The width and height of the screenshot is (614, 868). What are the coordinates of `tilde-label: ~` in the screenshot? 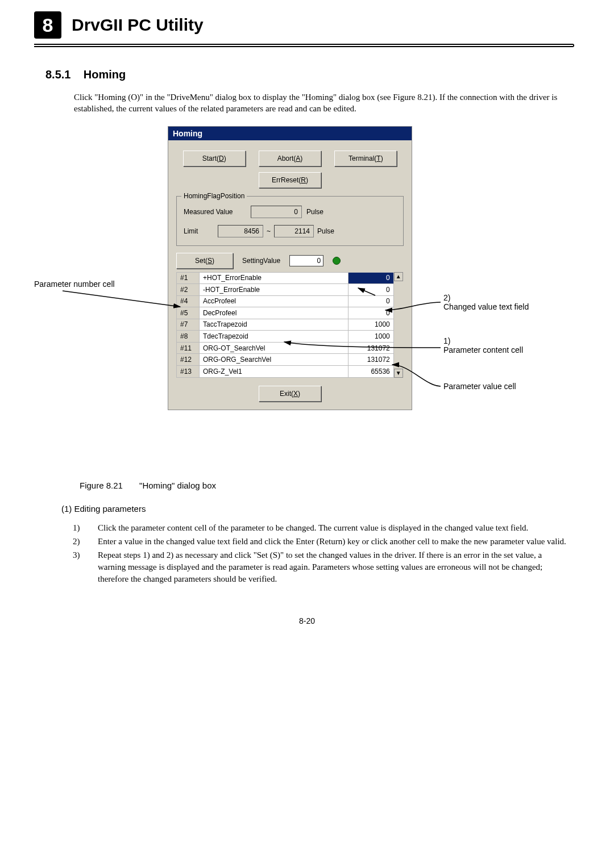 It's located at (268, 231).